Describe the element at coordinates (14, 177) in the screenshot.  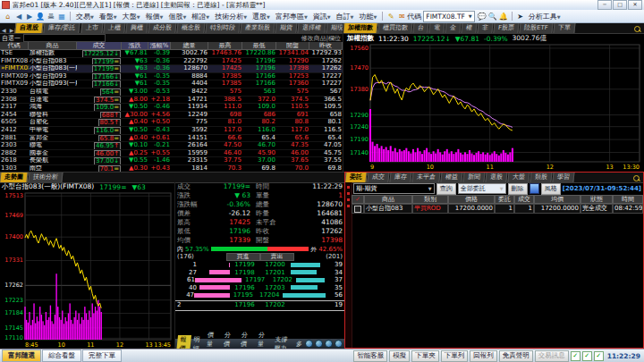
I see `detail-tab-0: 走勢圖` at that location.